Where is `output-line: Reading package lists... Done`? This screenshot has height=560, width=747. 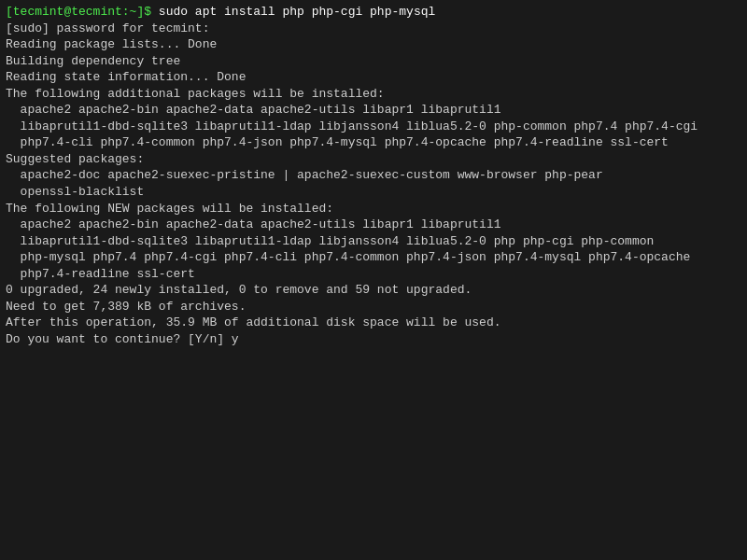
output-line: Reading package lists... Done is located at coordinates (374, 45).